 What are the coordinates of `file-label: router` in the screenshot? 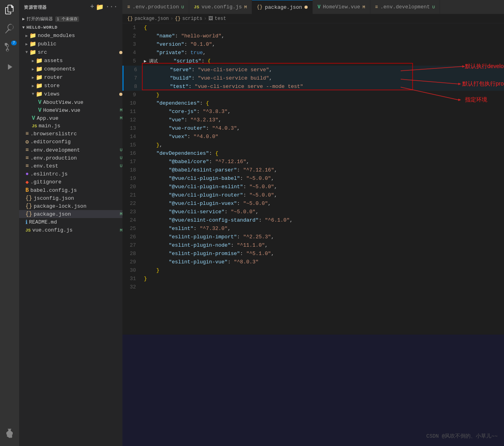 It's located at (83, 77).